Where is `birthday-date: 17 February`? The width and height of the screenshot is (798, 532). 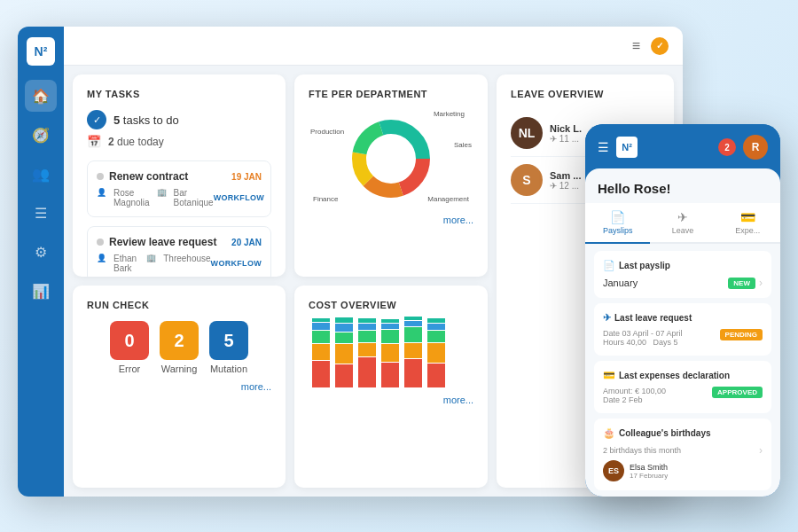
birthday-date: 17 February is located at coordinates (649, 475).